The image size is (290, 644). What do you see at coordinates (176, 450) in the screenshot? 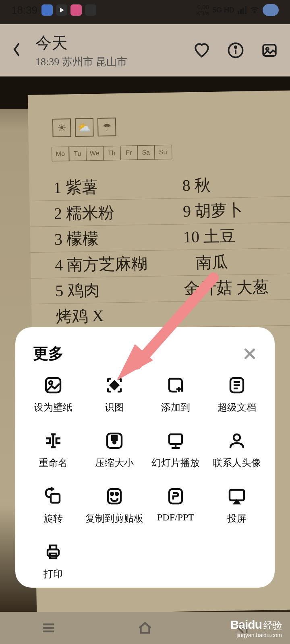
I see `action-slideshow: 幻灯片播放` at bounding box center [176, 450].